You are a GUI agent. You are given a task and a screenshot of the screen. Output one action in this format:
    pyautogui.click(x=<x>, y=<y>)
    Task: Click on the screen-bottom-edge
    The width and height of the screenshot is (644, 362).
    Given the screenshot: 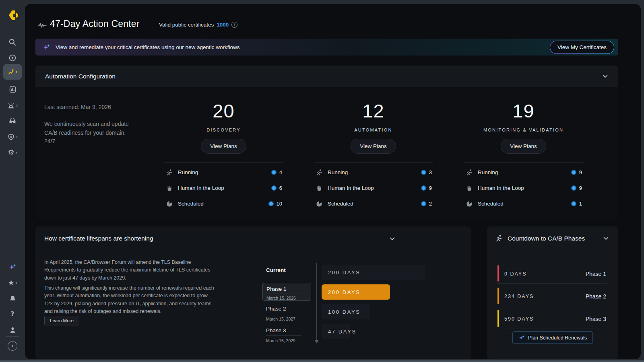 What is the action you would take?
    pyautogui.click(x=322, y=361)
    